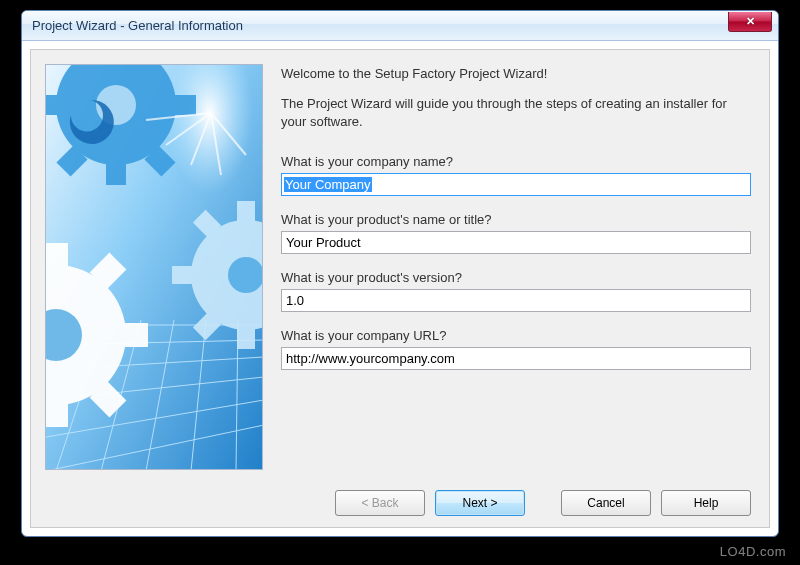 The width and height of the screenshot is (800, 565). Describe the element at coordinates (516, 242) in the screenshot. I see `product-name-input` at that location.